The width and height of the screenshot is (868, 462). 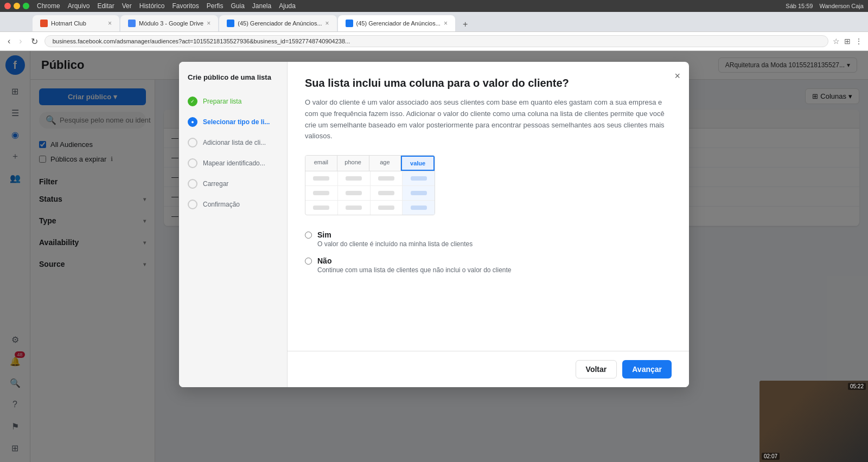 What do you see at coordinates (233, 143) in the screenshot?
I see `modal-step-3: Adicionar lista de cli...` at bounding box center [233, 143].